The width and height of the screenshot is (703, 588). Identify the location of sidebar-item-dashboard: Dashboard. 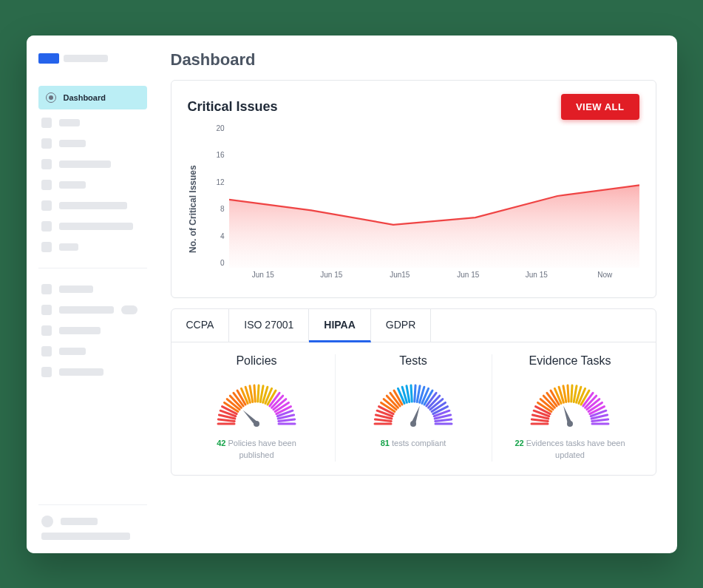
(93, 98).